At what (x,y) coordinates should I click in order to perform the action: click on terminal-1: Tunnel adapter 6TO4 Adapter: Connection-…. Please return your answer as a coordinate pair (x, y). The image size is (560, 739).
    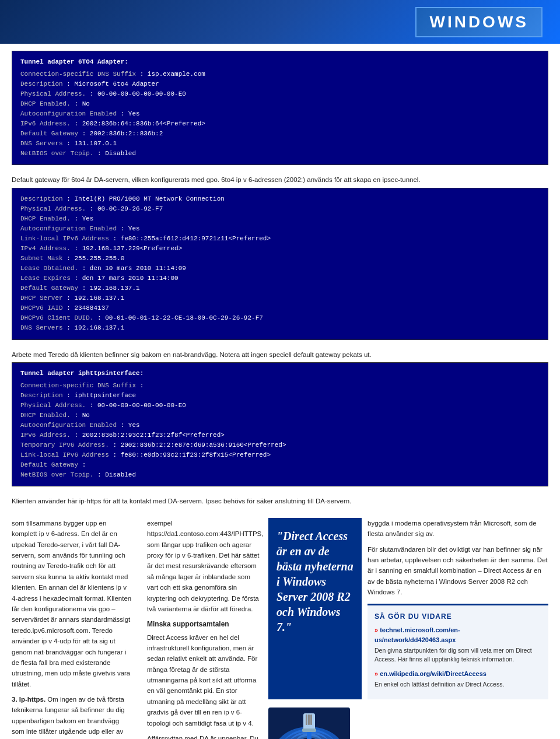
    Looking at the image, I should click on (280, 108).